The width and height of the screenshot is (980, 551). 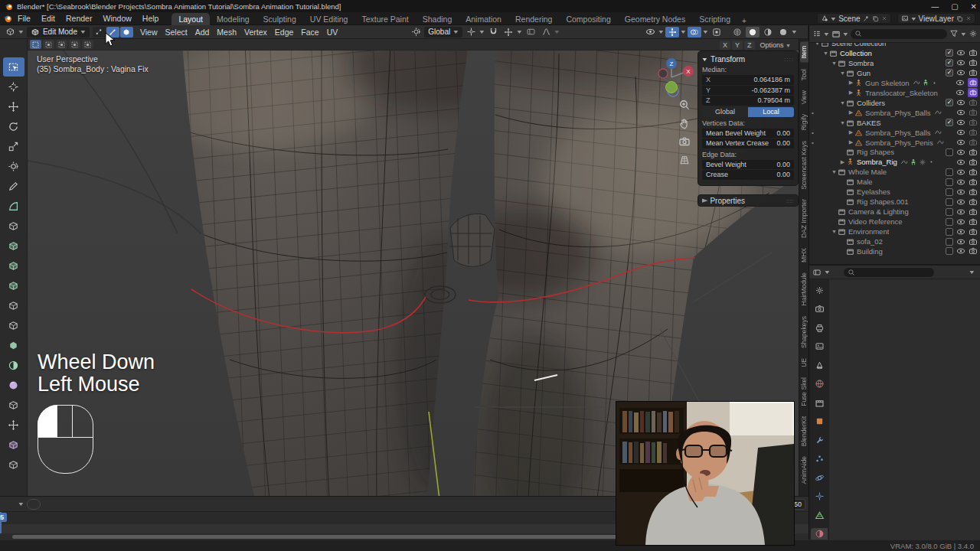 What do you see at coordinates (748, 60) in the screenshot?
I see `transform-panel-header: ▼ Transform ::::` at bounding box center [748, 60].